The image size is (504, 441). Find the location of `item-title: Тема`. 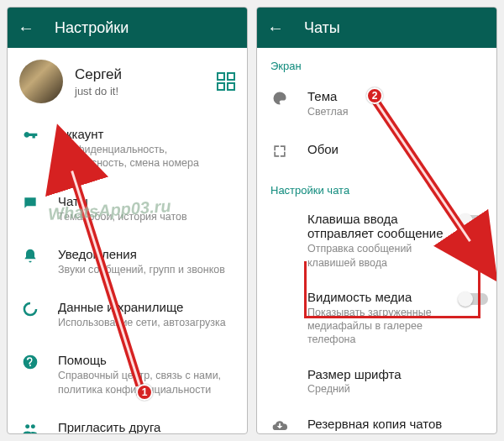

item-title: Тема is located at coordinates (395, 96).